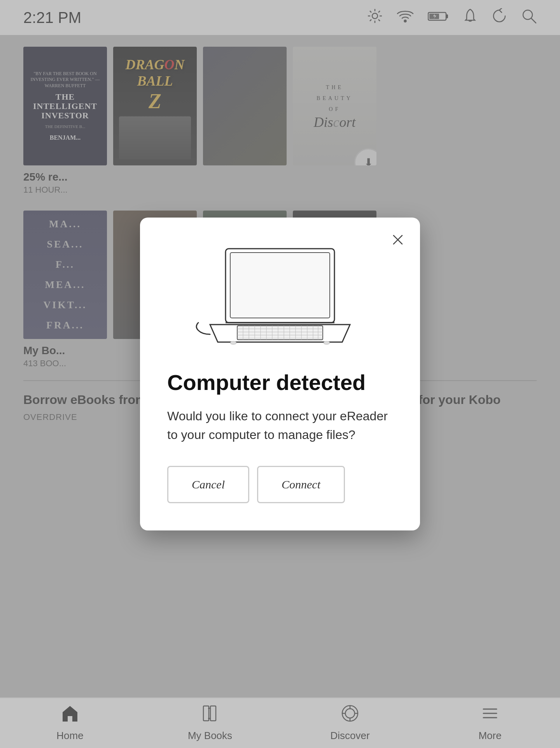 This screenshot has height=748, width=560. Describe the element at coordinates (301, 485) in the screenshot. I see `connect-button: Connect` at that location.